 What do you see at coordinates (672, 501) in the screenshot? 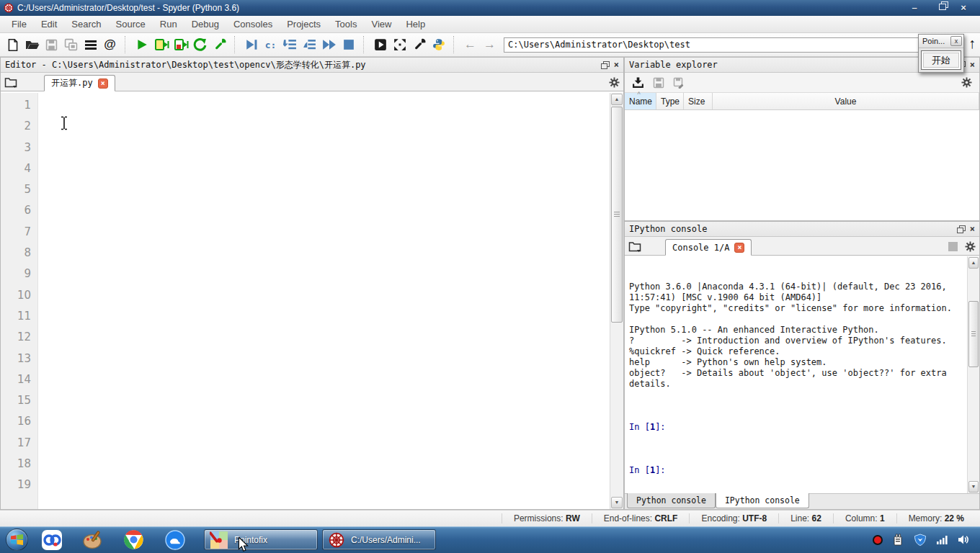
I see `tab-python-console: Python console` at bounding box center [672, 501].